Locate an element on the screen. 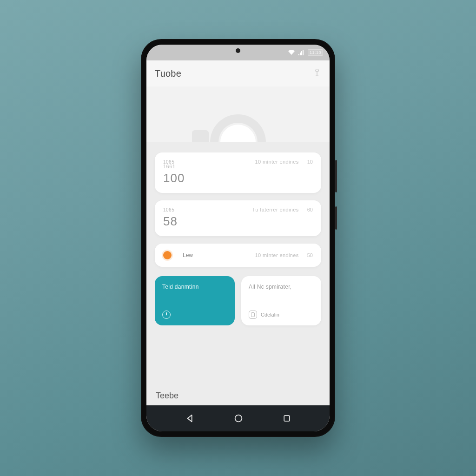 The image size is (476, 476). status-card: Lew 10 minter endines 50 is located at coordinates (238, 255).